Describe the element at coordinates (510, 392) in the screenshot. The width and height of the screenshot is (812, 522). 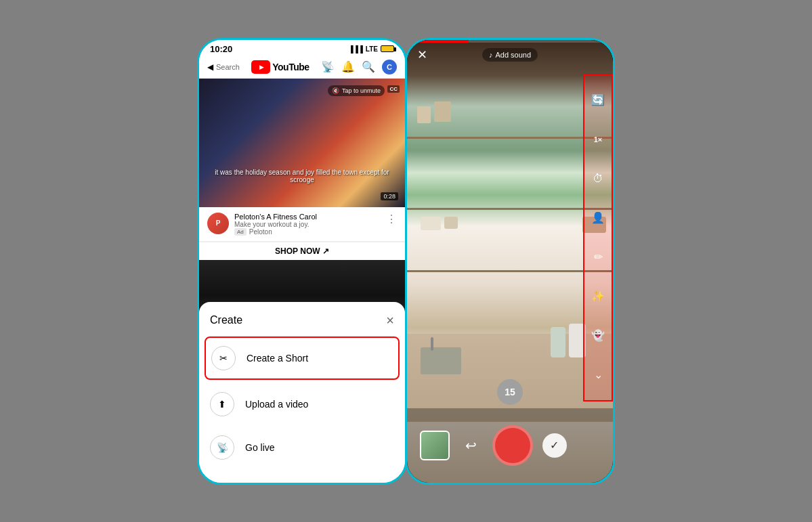
I see `timer-badge: 15` at that location.